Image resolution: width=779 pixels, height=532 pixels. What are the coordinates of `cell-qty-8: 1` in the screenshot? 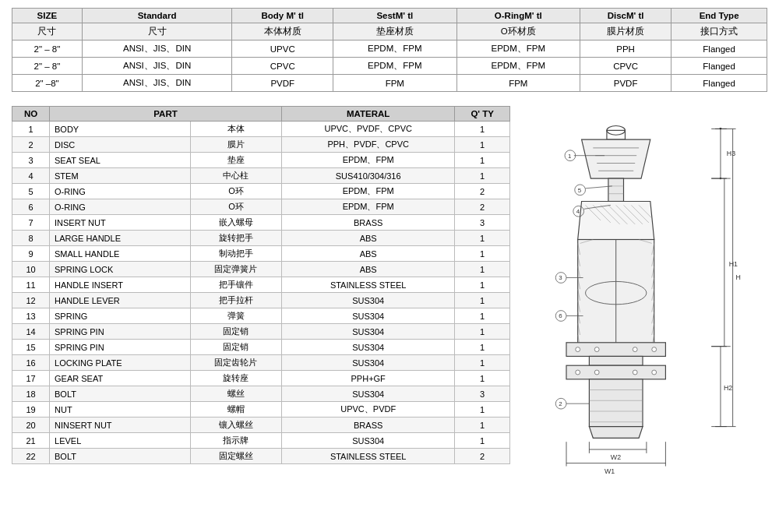 It's located at (483, 254).